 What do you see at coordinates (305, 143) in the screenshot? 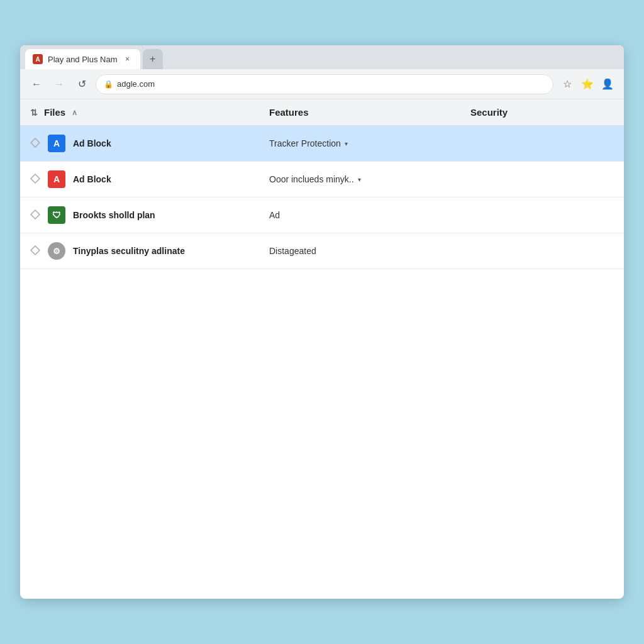
I see `feature-text: Tracker Protection` at bounding box center [305, 143].